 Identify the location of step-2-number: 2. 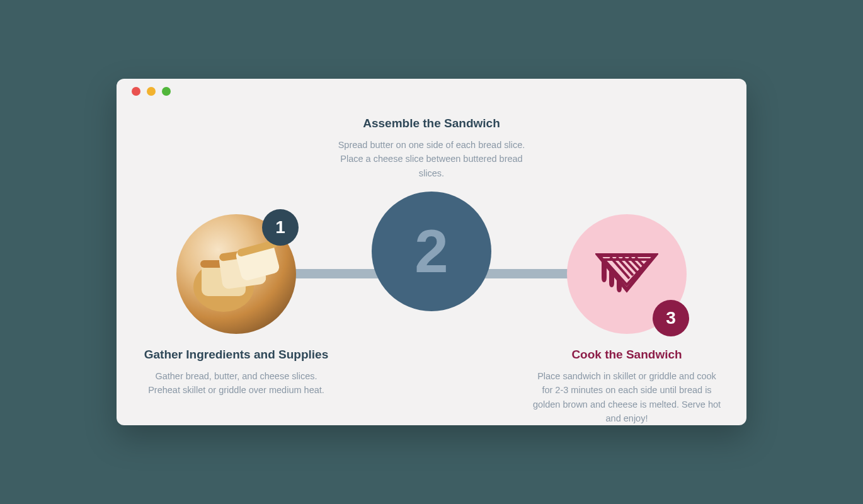
(431, 251).